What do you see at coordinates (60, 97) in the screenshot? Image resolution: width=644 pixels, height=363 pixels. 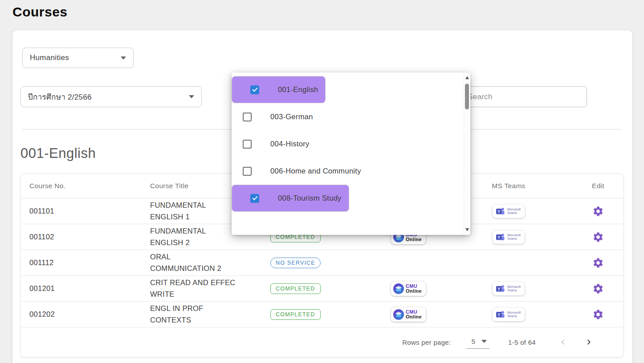 I see `term-select-value: ปีการศึกษา 2/2566` at bounding box center [60, 97].